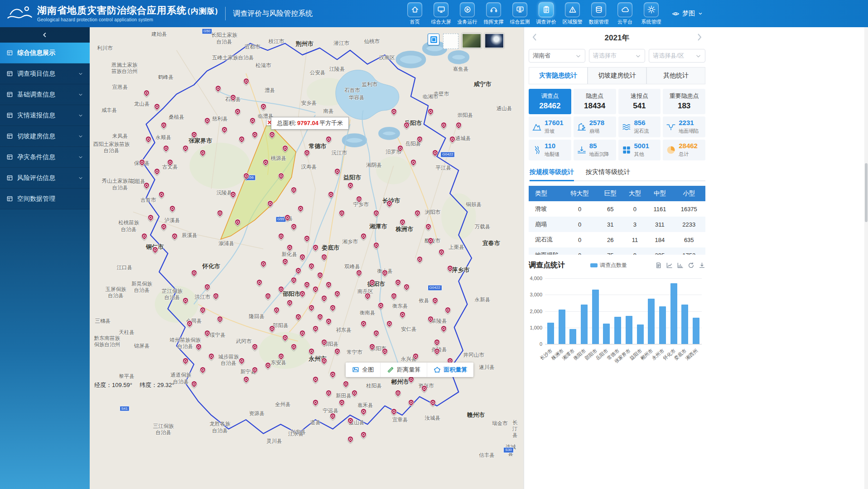 This screenshot has height=489, width=868. Describe the element at coordinates (45, 136) in the screenshot. I see `sidebar-item-slope-house-info: 切坡建房信息` at that location.